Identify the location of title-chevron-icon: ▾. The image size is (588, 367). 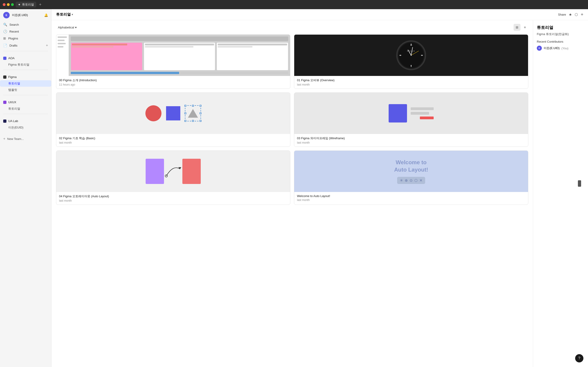
(72, 15).